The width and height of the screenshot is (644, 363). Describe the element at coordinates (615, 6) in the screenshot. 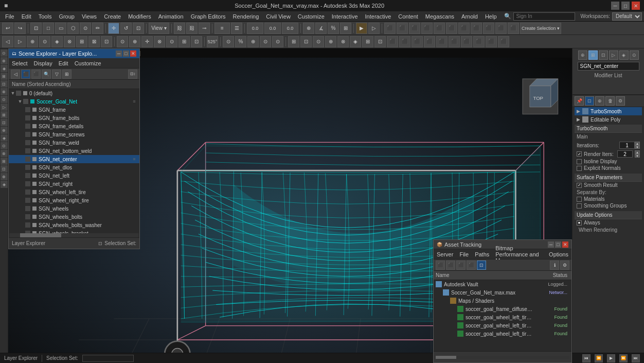

I see `minimize-button: ─` at that location.